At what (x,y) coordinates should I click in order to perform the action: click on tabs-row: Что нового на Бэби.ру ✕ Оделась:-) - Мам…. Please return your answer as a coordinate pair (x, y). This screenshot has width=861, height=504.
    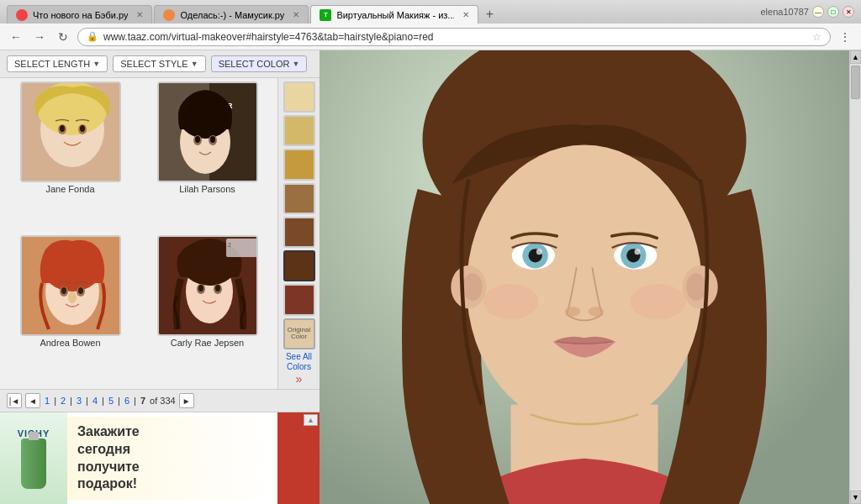
    Looking at the image, I should click on (252, 12).